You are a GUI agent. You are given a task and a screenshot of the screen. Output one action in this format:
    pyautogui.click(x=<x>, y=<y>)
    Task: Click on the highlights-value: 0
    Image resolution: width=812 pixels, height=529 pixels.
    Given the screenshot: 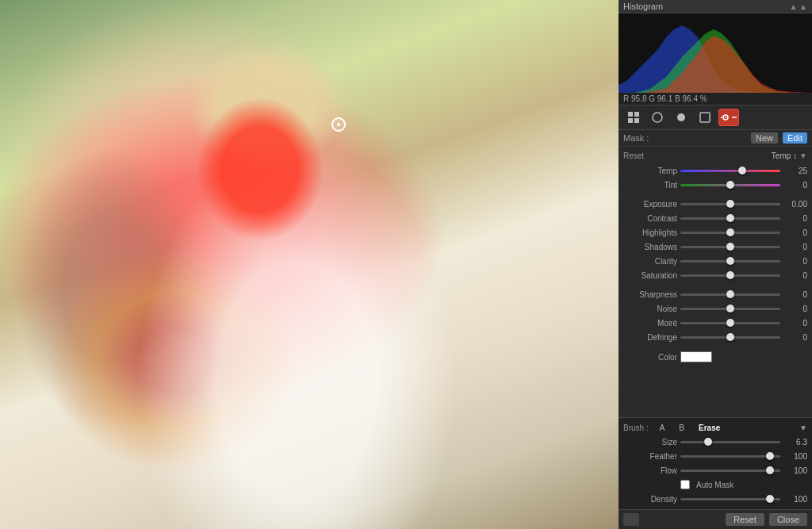 What is the action you would take?
    pyautogui.click(x=795, y=233)
    